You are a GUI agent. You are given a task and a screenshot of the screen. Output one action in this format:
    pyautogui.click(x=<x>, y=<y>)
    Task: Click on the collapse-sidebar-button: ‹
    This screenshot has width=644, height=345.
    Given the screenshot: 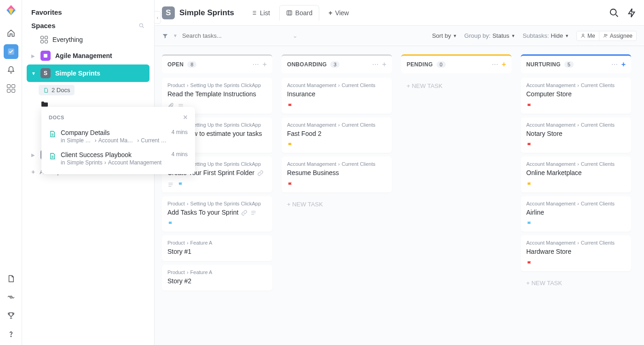 What is the action you would take?
    pyautogui.click(x=158, y=18)
    